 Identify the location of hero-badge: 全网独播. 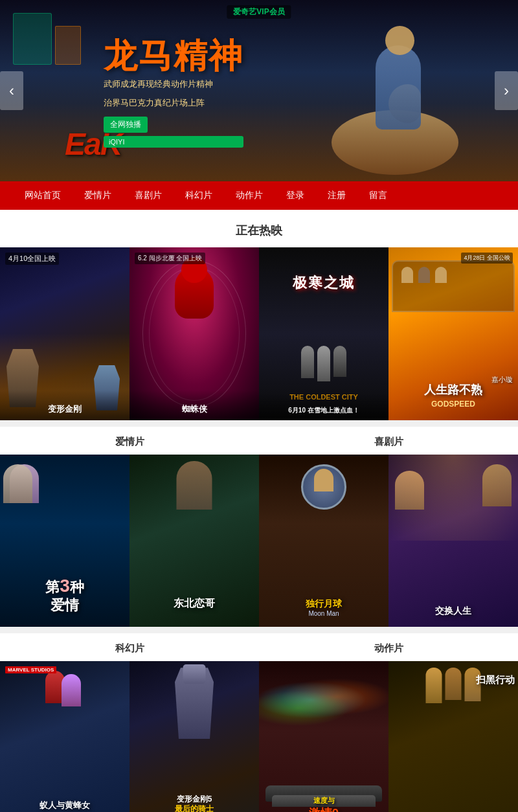
(126, 124).